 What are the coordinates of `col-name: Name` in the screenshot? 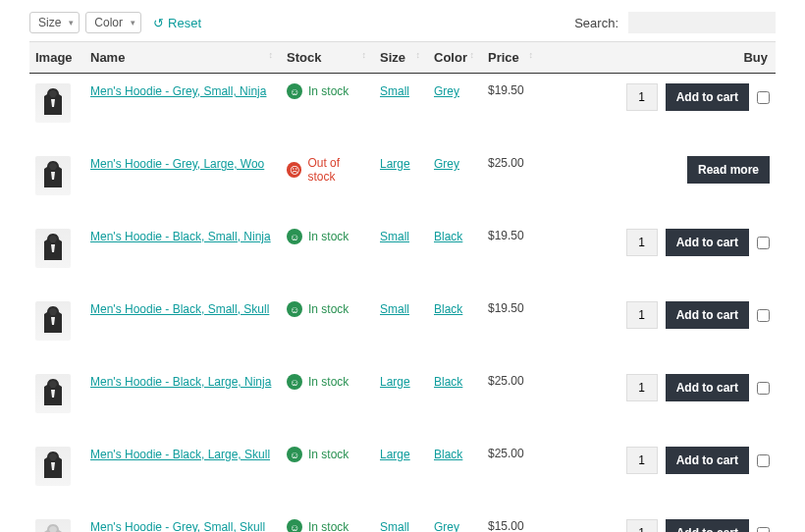 It's located at (183, 58).